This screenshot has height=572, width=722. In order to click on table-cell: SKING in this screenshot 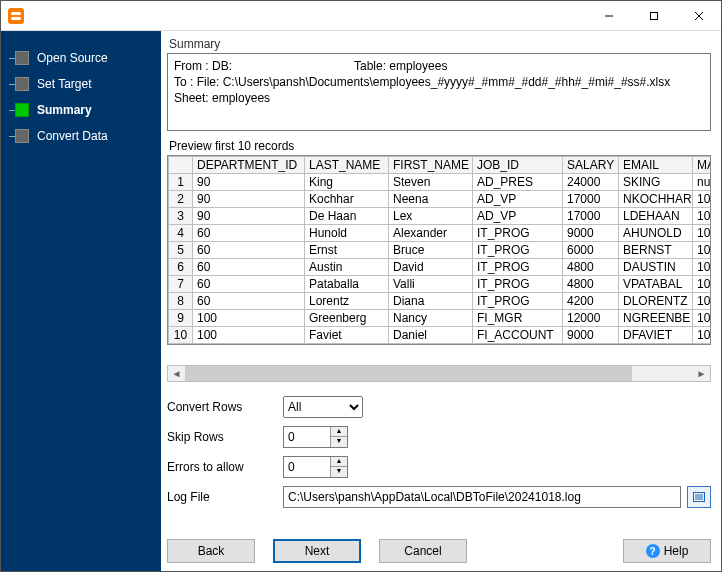, I will do `click(656, 182)`.